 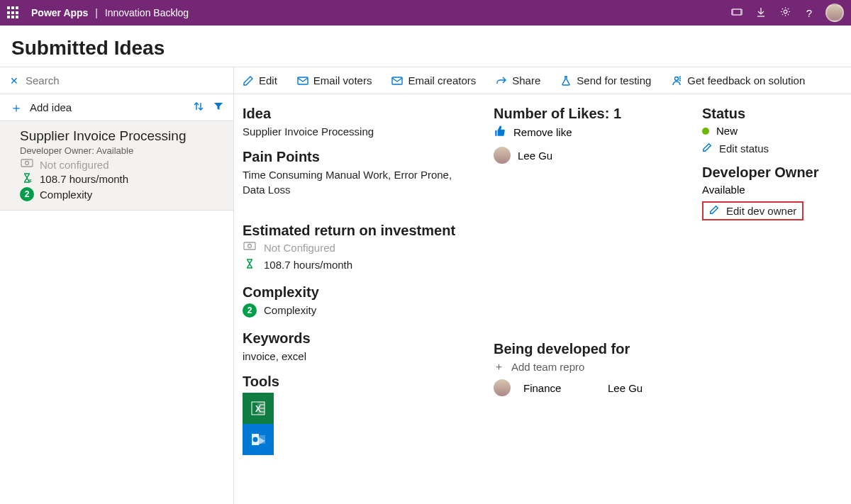 I want to click on search-input, so click(x=125, y=81).